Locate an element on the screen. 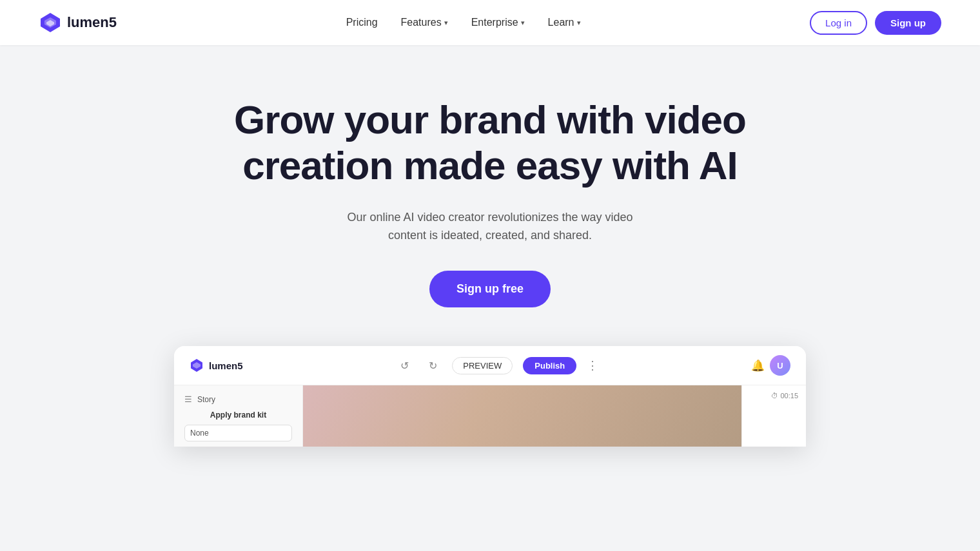 Image resolution: width=980 pixels, height=551 pixels. video-canvas is located at coordinates (522, 416).